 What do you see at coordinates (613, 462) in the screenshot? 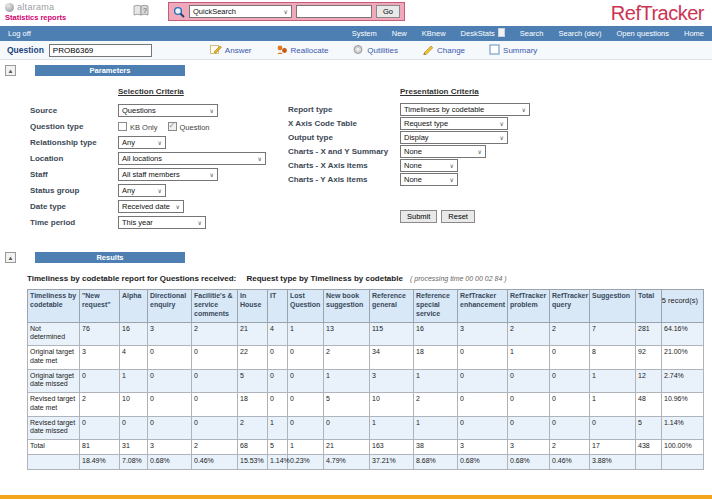
I see `cell-percent: 3.88%` at bounding box center [613, 462].